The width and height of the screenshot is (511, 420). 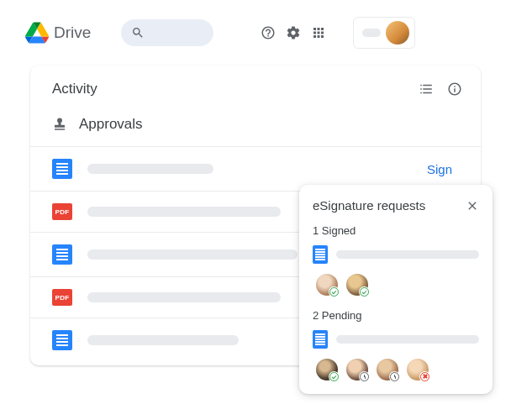 I want to click on signed-section-label: 1 Signed, so click(x=396, y=230).